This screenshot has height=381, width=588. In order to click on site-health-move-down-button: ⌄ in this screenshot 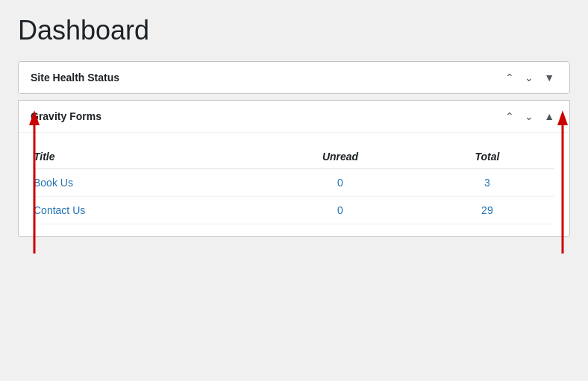, I will do `click(529, 78)`.